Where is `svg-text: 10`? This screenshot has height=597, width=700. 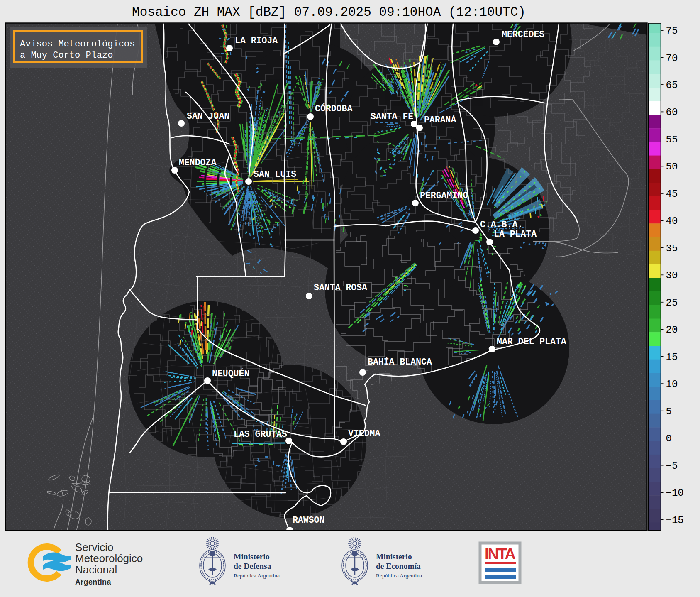
svg-text: 10 is located at coordinates (672, 384).